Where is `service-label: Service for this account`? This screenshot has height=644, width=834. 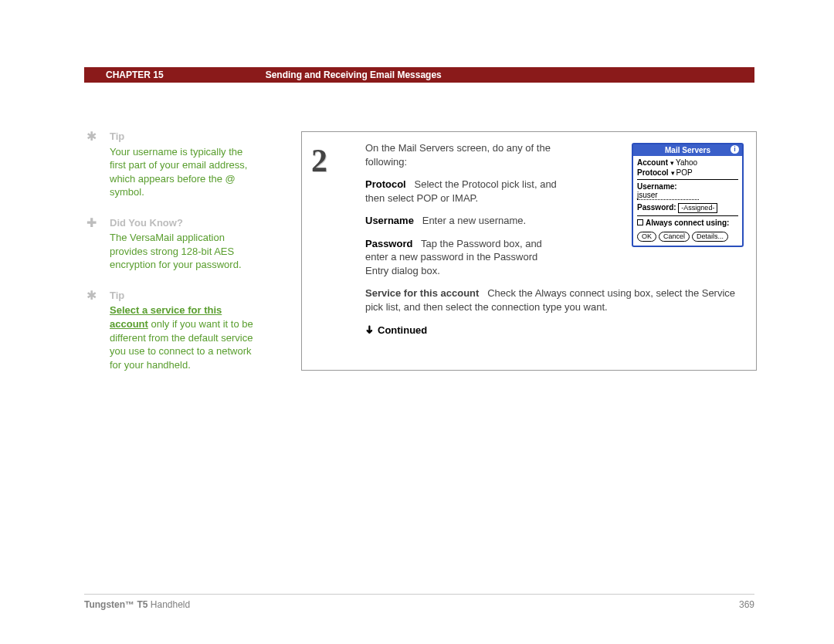
service-label: Service for this account is located at coordinates (422, 293).